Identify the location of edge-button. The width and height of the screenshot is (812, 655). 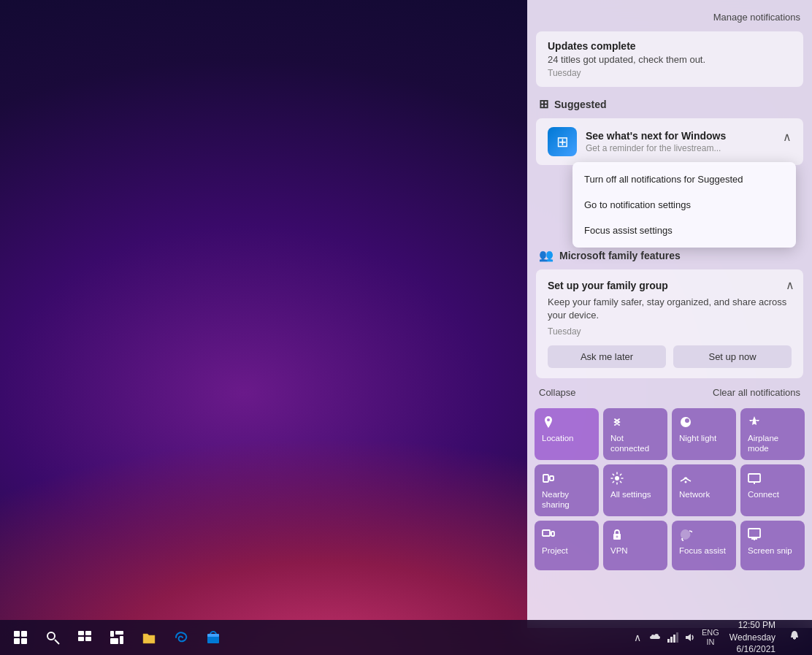
(181, 637).